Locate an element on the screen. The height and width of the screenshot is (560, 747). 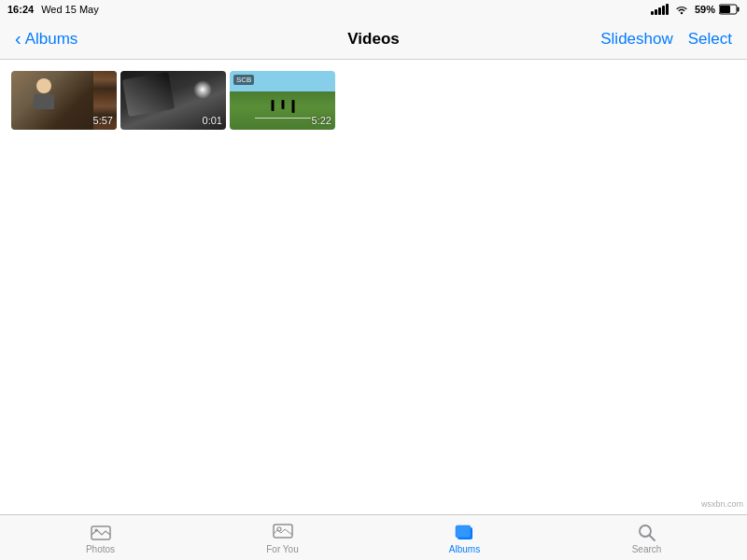
video-item: 0:01 is located at coordinates (174, 101).